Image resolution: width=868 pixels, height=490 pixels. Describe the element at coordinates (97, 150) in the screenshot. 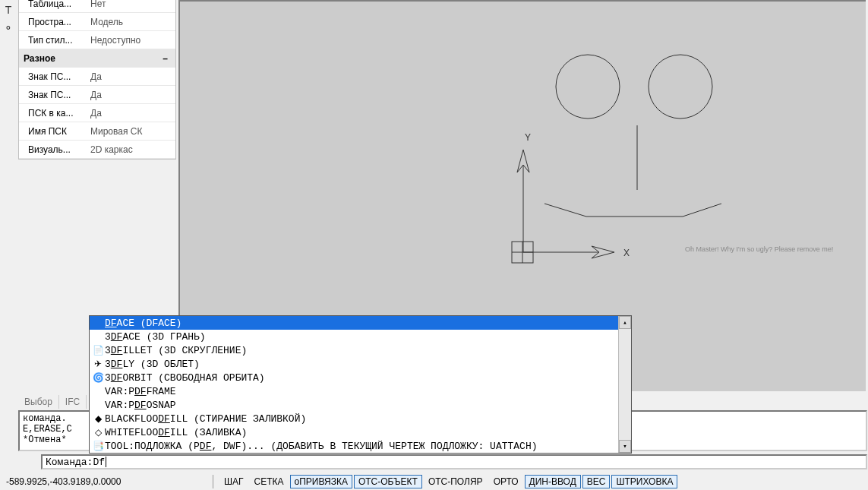

I see `property-row: Визуаль... 2D каркас` at that location.